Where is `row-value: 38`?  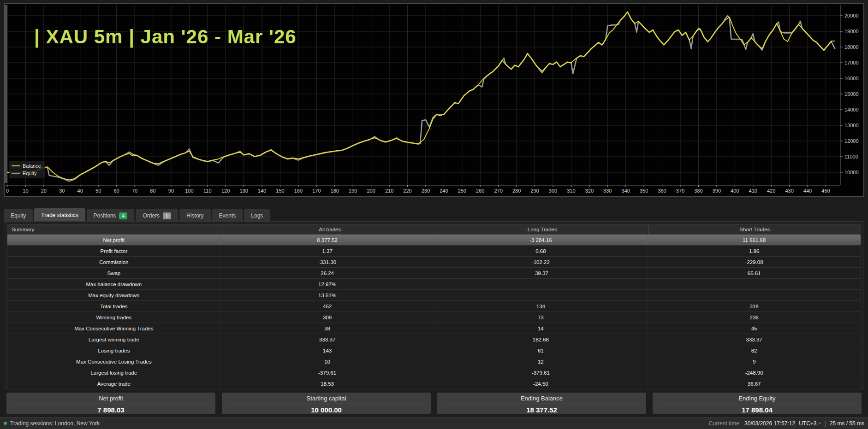
row-value: 38 is located at coordinates (327, 328).